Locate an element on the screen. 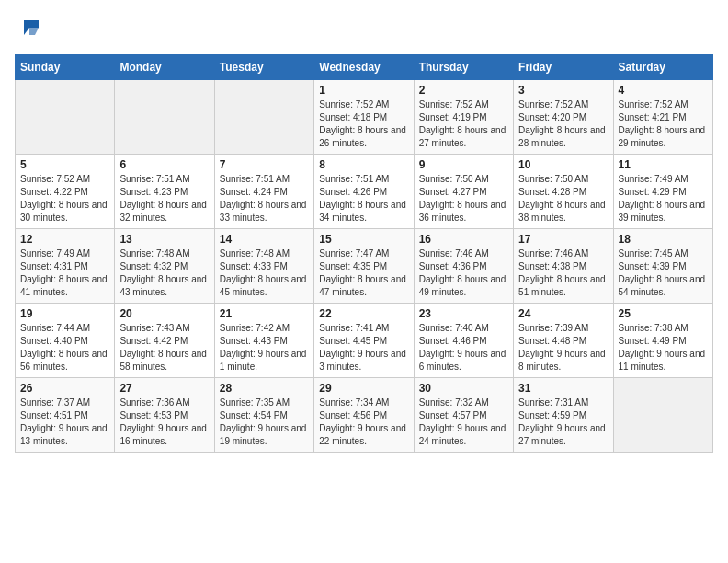 The width and height of the screenshot is (728, 563). calendar-header: SundayMondayTuesdayWednesdayThursdayFrid… is located at coordinates (364, 68).